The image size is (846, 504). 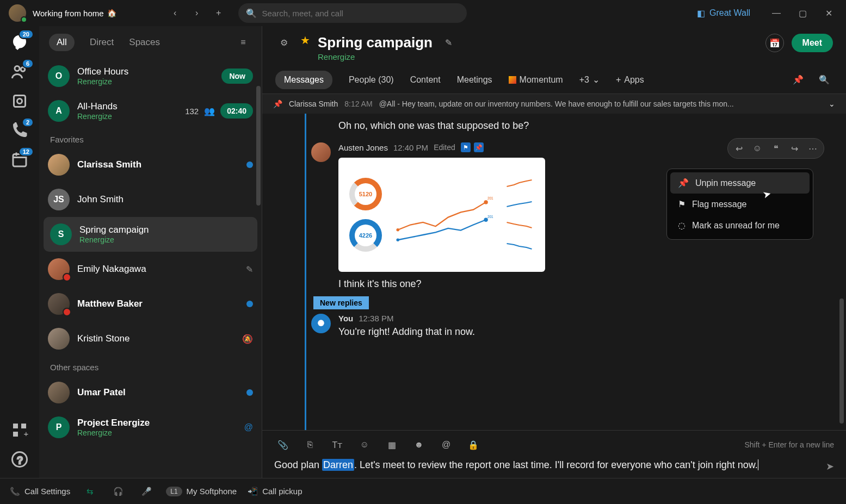 What do you see at coordinates (739, 148) in the screenshot?
I see `reply-icon: ↩` at bounding box center [739, 148].